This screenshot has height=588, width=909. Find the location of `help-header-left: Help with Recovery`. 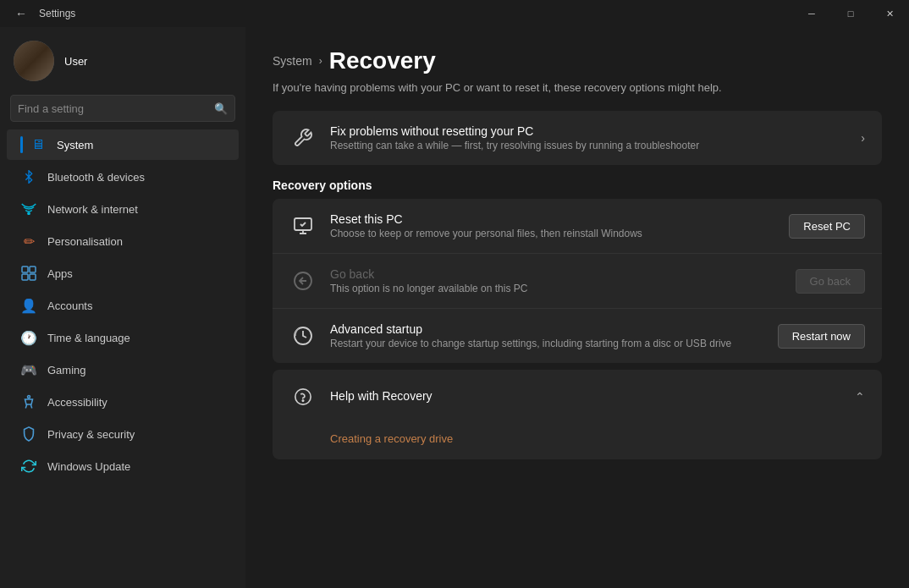

help-header-left: Help with Recovery is located at coordinates (361, 397).